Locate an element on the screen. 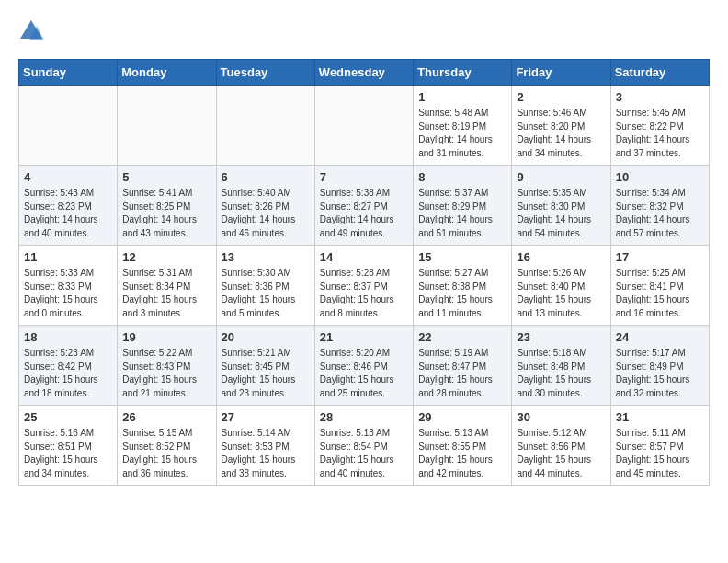 The width and height of the screenshot is (728, 563). calendar-day-cell: 8Sunrise: 5:37 AM Sunset: 8:29 PM Daylig… is located at coordinates (463, 206).